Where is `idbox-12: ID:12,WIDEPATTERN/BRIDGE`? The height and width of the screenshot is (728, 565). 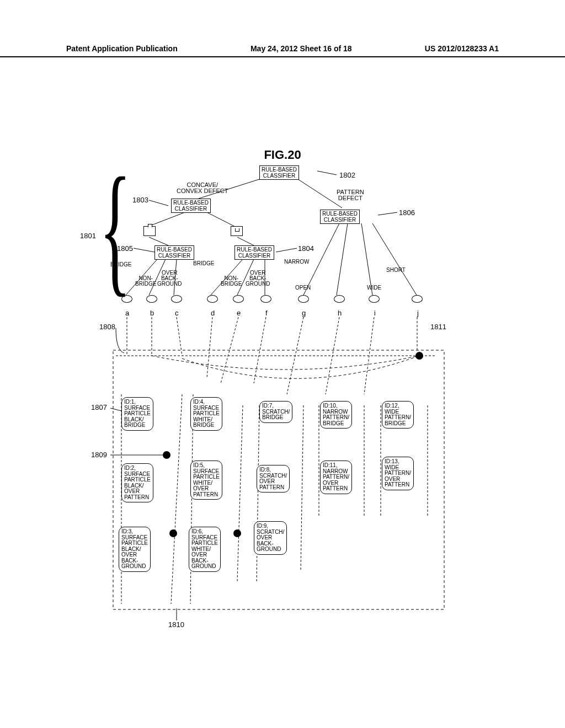
idbox-12: ID:12,WIDEPATTERN/BRIDGE is located at coordinates (398, 415).